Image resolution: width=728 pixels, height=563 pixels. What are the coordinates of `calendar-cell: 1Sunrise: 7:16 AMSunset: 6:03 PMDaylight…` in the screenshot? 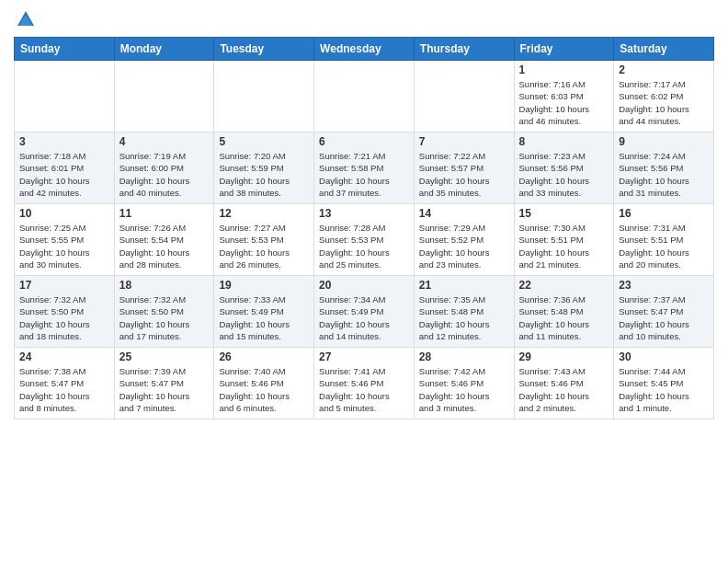 It's located at (564, 97).